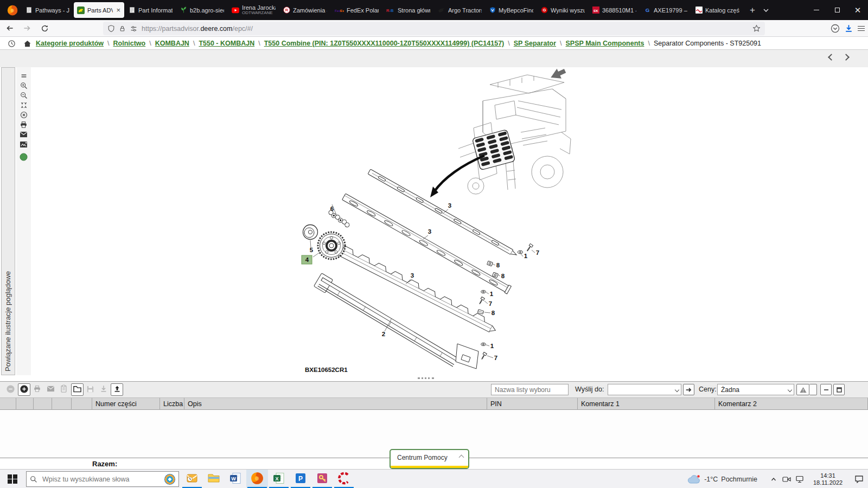 The width and height of the screenshot is (868, 488). Describe the element at coordinates (529, 389) in the screenshot. I see `list-name-input` at that location.